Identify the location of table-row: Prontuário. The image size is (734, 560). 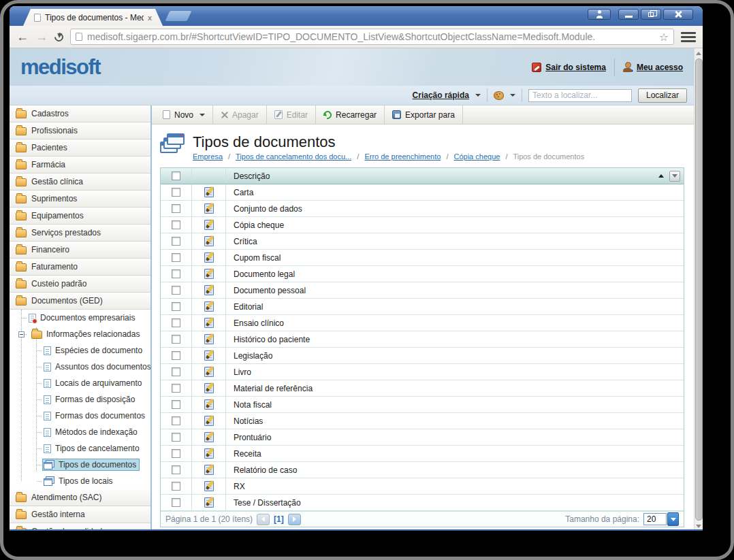
(422, 438).